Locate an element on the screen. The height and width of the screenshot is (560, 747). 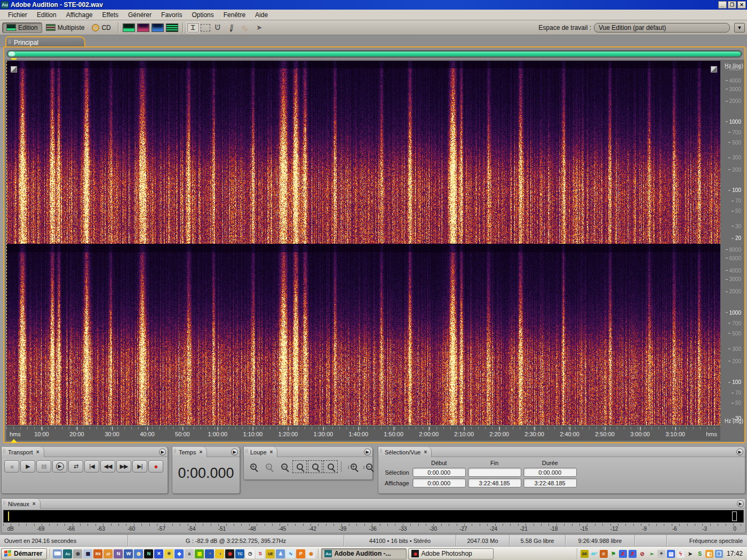
tray-meter-icon: 00 is located at coordinates (585, 554).